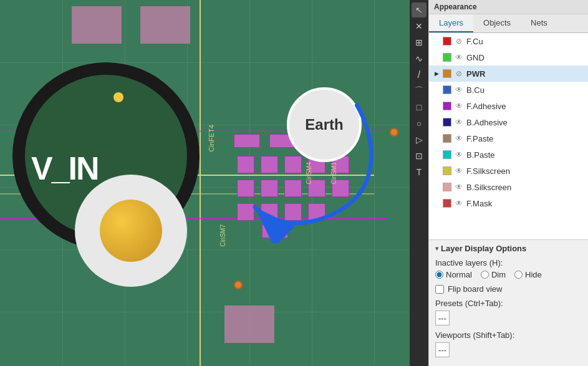 The image size is (588, 366). What do you see at coordinates (509, 57) in the screenshot?
I see `layer-item: 👁 GND` at bounding box center [509, 57].